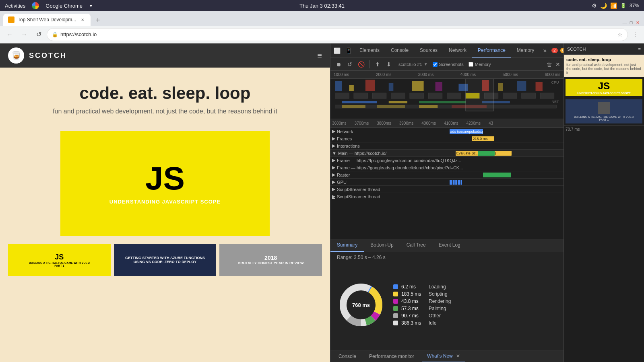  Describe the element at coordinates (435, 316) in the screenshot. I see `legend-label-other: Other` at that location.